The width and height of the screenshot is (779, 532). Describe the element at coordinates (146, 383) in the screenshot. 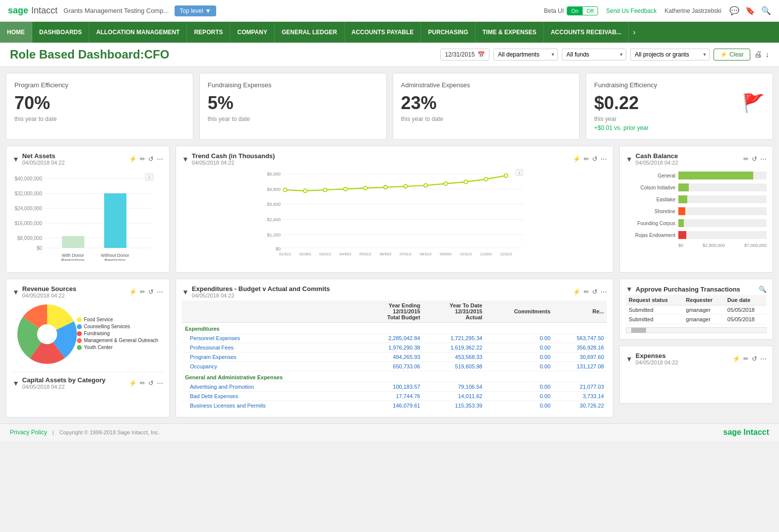

I see `cap-controls: ⚡ ✏ ↺ ⋯` at that location.